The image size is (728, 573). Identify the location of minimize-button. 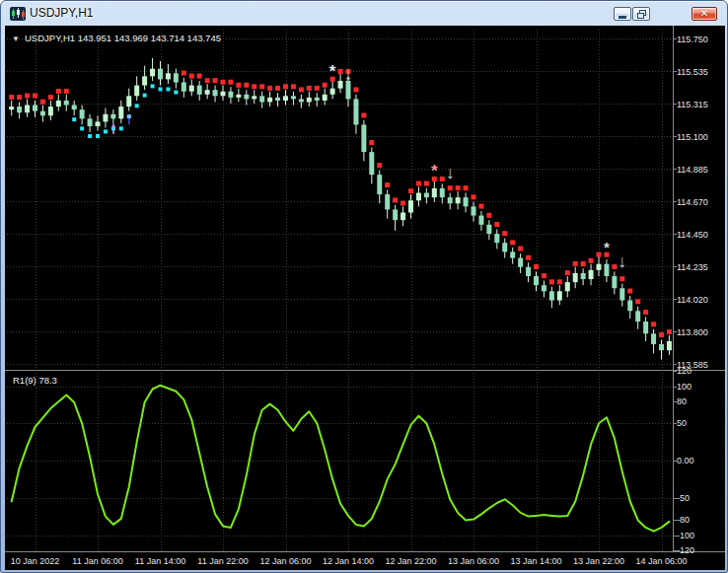
(622, 14).